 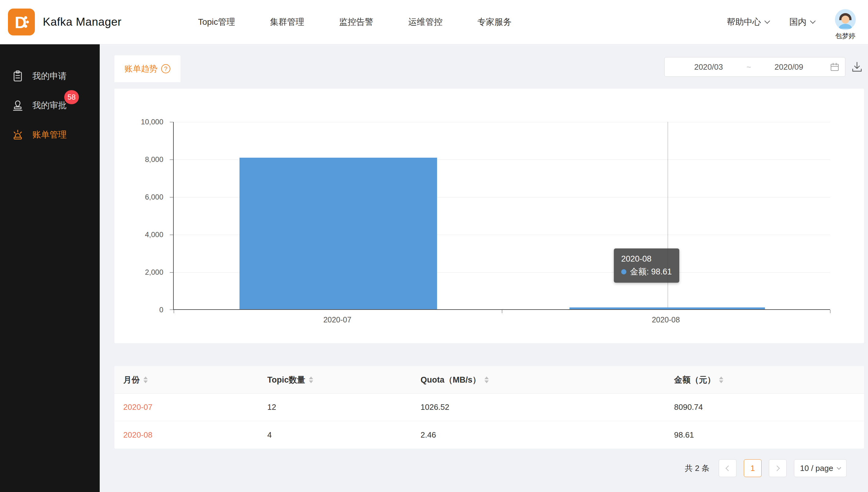 I want to click on download-icon-button, so click(x=857, y=67).